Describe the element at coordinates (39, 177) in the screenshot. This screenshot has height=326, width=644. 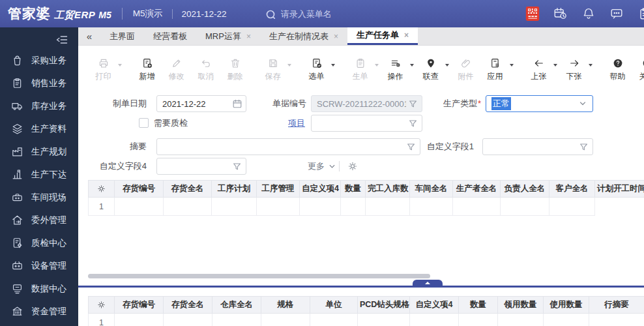
I see `sidebar: 采购业务 销售业务 库存业务 生产资料 生产规划 生产下达 车间现场 委外管理 …` at that location.